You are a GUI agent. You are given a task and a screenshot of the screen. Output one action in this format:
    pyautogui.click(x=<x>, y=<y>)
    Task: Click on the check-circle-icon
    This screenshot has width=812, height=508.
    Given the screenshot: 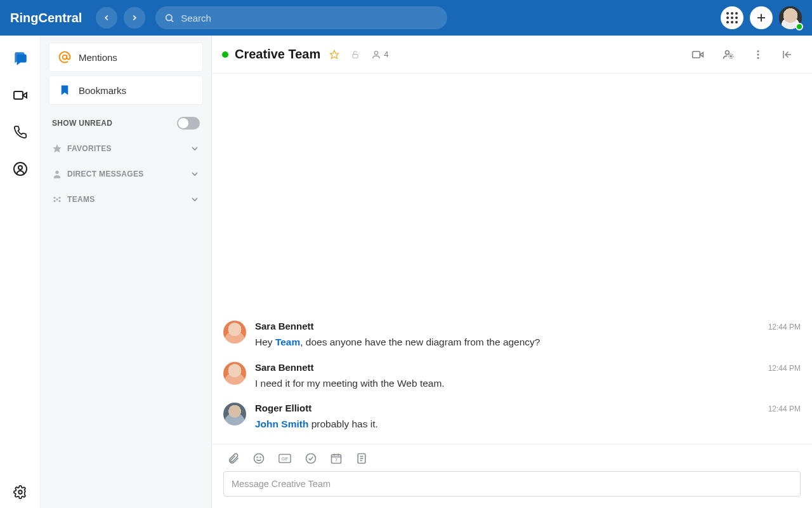 What is the action you would take?
    pyautogui.click(x=311, y=458)
    